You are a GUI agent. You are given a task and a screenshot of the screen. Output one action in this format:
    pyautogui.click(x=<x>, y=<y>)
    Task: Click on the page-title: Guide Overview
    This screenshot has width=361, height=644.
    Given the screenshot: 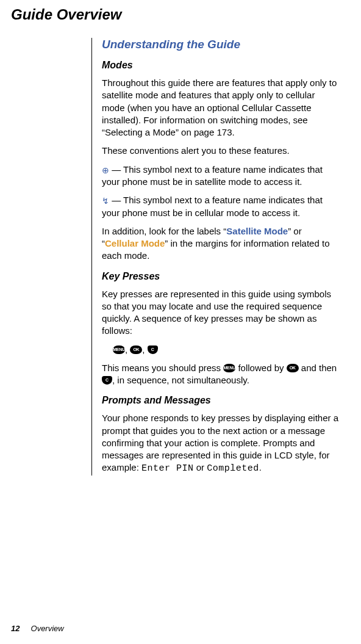 What is the action you would take?
    pyautogui.click(x=175, y=15)
    